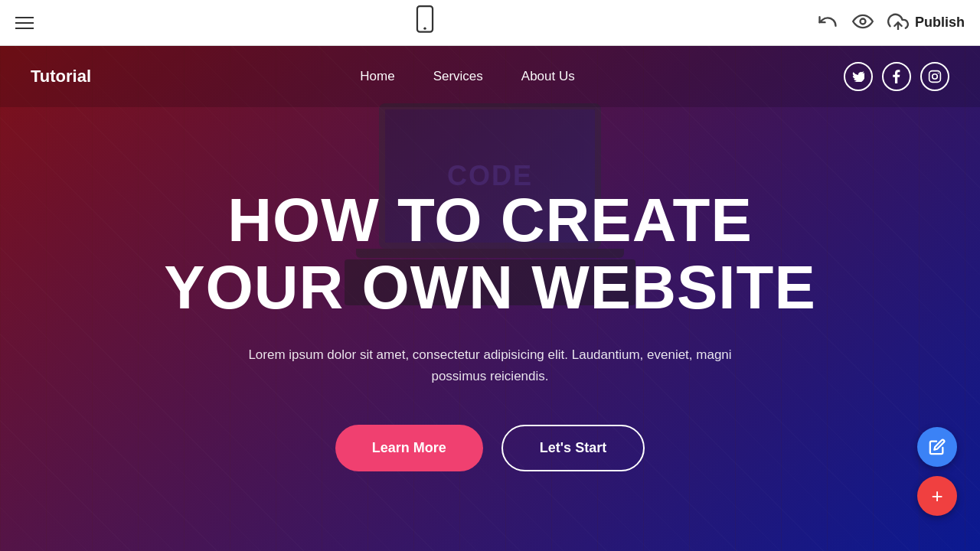 The width and height of the screenshot is (980, 551). I want to click on nav-link-services: Services, so click(458, 77).